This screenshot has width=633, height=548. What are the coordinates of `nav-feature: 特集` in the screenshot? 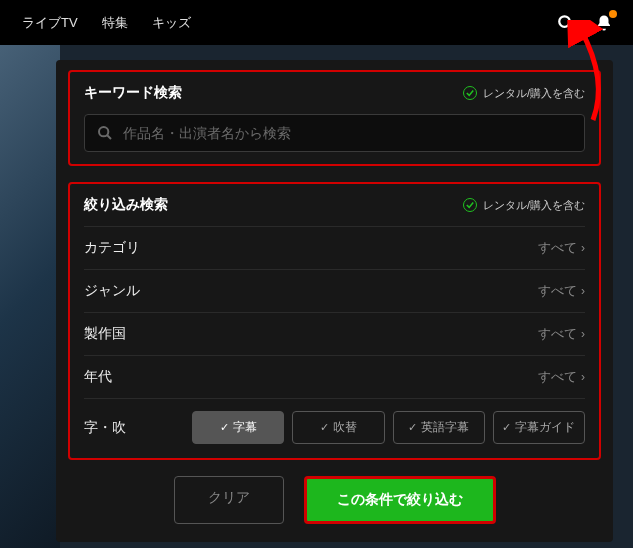 It's located at (115, 23).